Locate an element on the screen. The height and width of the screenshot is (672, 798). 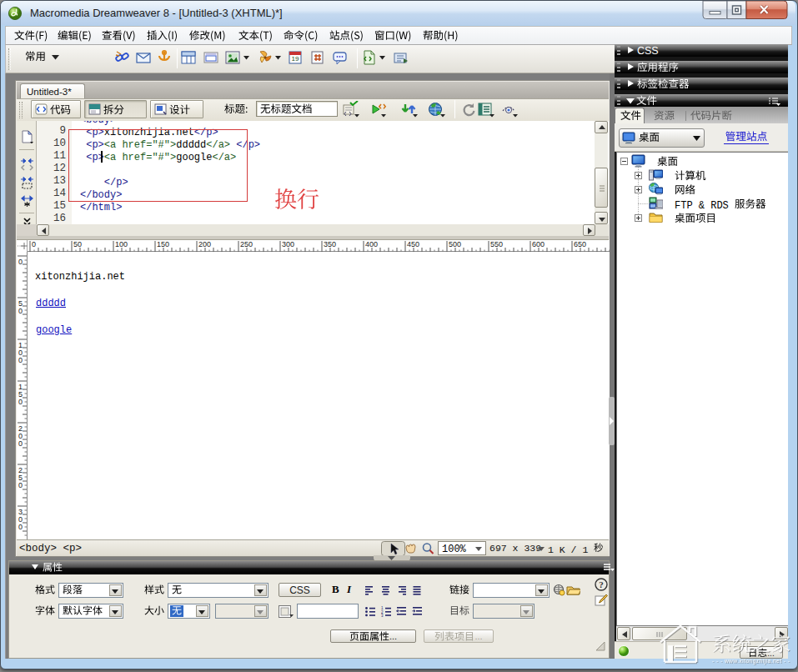
svg-text: 19 is located at coordinates (295, 58).